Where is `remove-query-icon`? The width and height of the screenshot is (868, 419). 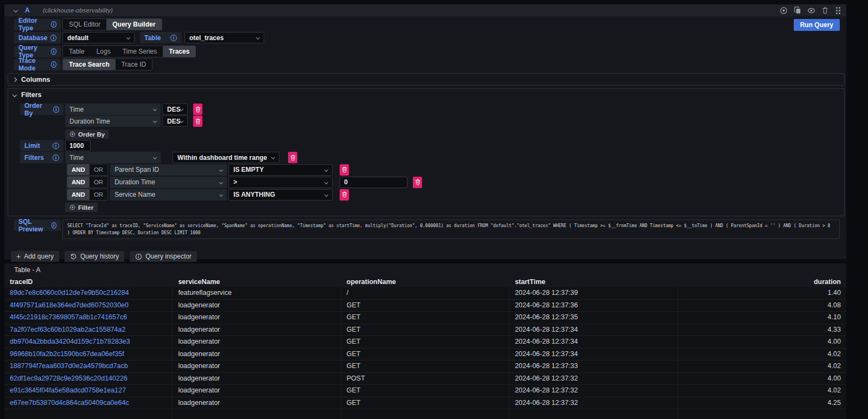
remove-query-icon is located at coordinates (825, 10).